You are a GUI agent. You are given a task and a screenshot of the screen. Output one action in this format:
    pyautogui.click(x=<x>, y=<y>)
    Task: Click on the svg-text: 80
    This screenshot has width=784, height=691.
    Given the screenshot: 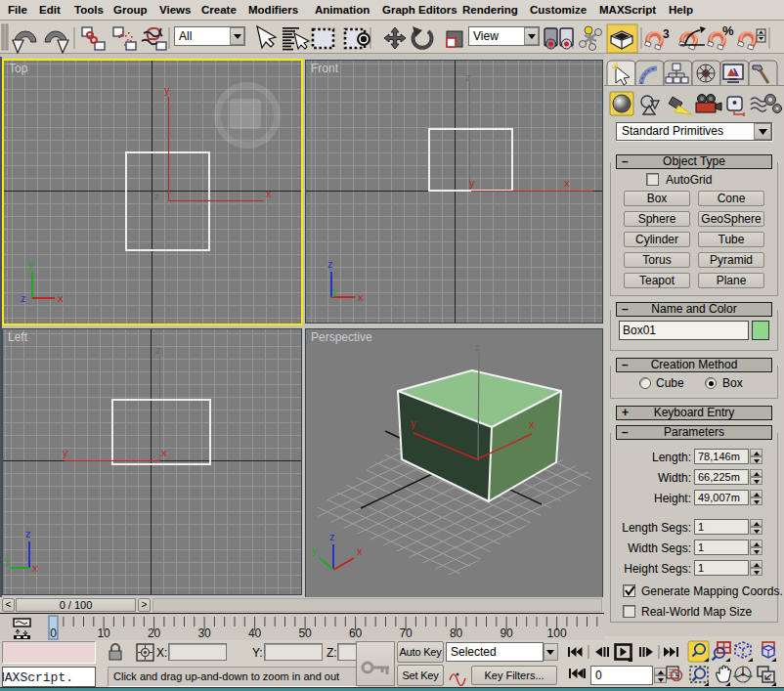 What is the action you would take?
    pyautogui.click(x=457, y=633)
    